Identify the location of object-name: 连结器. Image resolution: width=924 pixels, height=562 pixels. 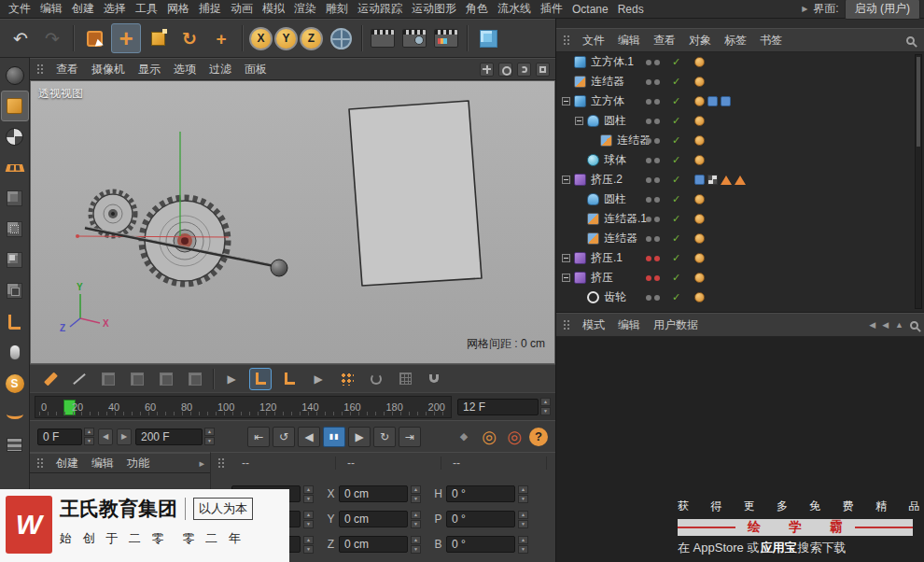
(608, 82).